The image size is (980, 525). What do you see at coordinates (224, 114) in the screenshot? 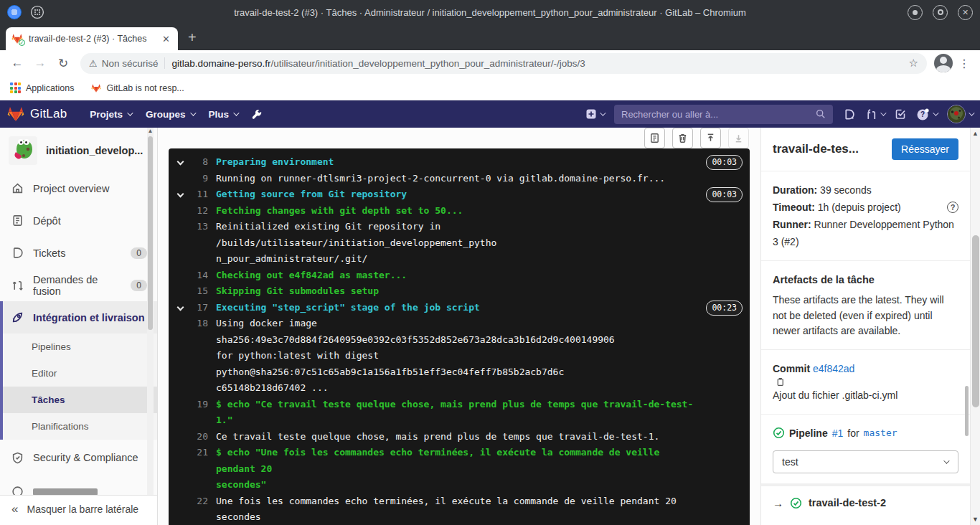
I see `menu-more: Plus` at bounding box center [224, 114].